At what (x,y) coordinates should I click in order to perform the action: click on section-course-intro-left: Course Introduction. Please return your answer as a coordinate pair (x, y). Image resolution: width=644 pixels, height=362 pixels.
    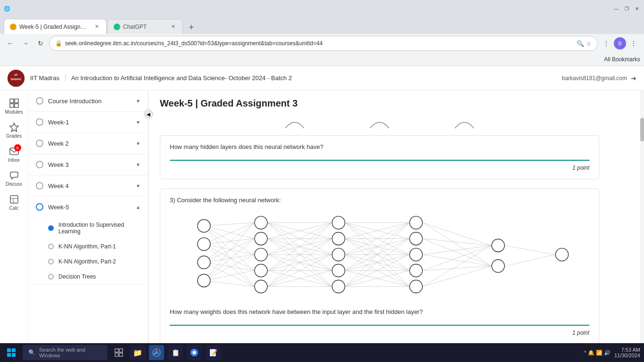
    Looking at the image, I should click on (69, 101).